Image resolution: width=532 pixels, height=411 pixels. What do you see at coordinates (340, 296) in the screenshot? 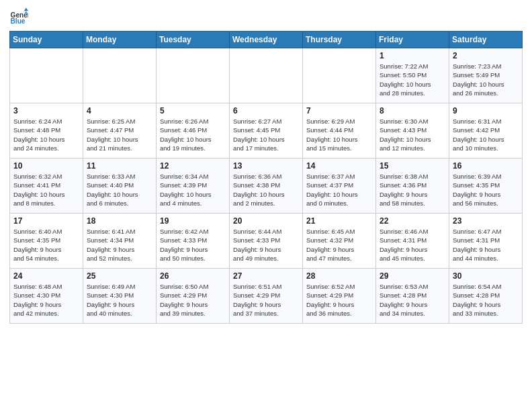
I see `day-cell: 28Sunrise: 6:52 AM Sunset: 4:29 PM Dayli…` at bounding box center [340, 296].